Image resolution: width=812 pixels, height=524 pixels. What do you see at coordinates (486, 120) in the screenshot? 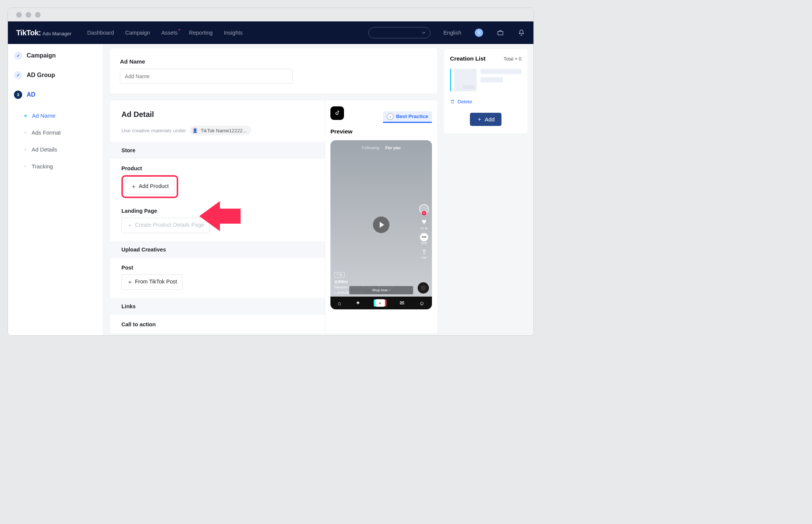
I see `add-button: ＋ Add` at bounding box center [486, 120].